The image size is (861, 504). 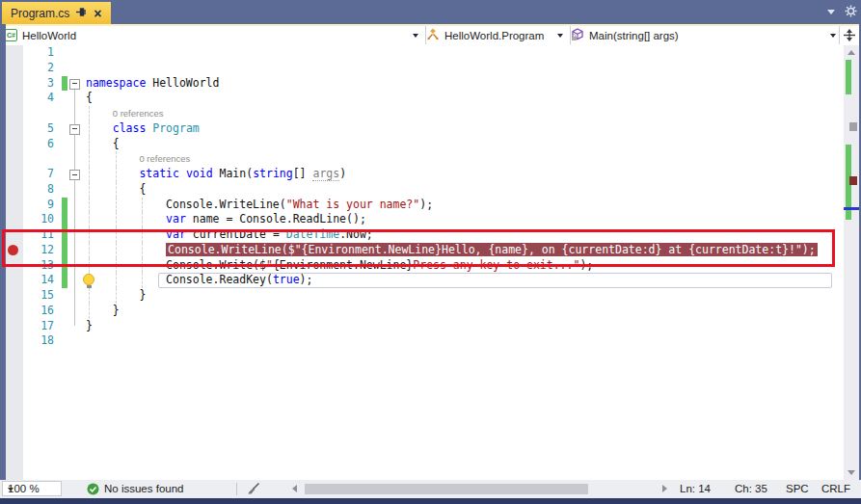 I want to click on method-icon, so click(x=578, y=36).